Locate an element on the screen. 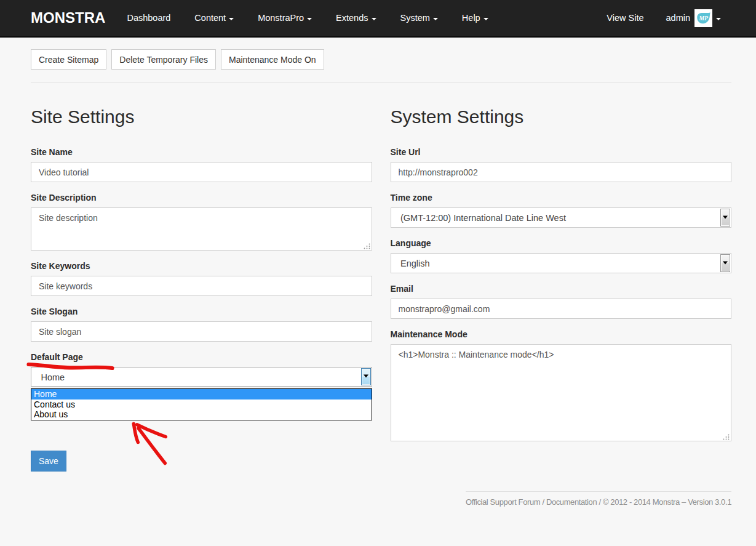 The image size is (756, 546). language-label: Language is located at coordinates (561, 243).